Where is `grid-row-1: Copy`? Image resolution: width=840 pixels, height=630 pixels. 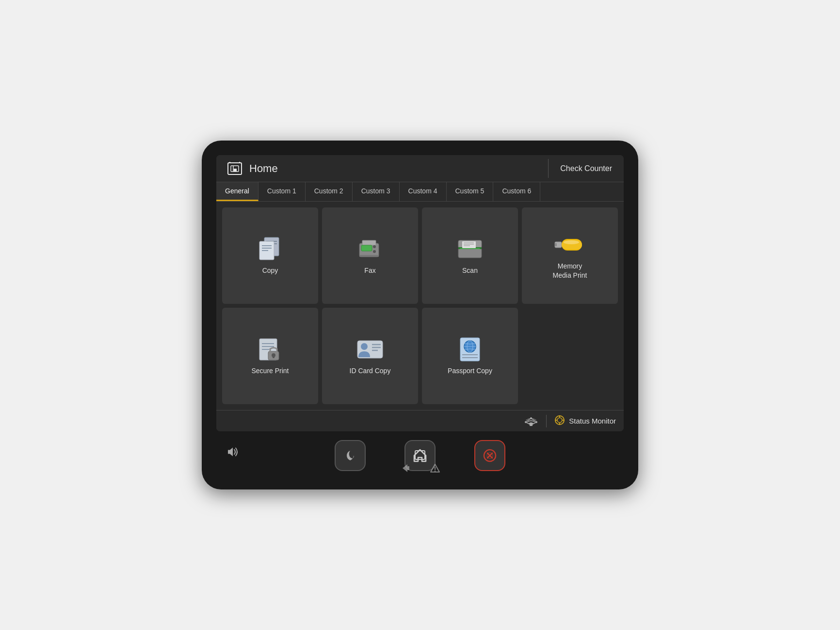 grid-row-1: Copy is located at coordinates (420, 256).